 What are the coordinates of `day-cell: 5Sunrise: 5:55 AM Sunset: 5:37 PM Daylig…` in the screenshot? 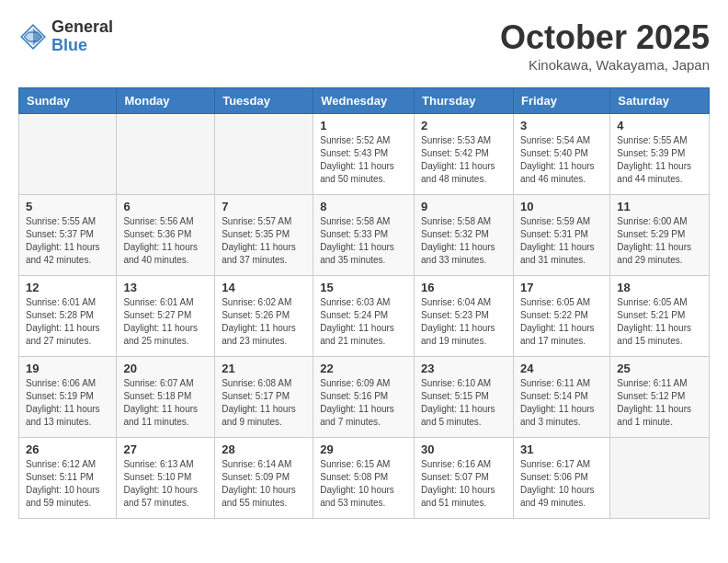 It's located at (68, 236).